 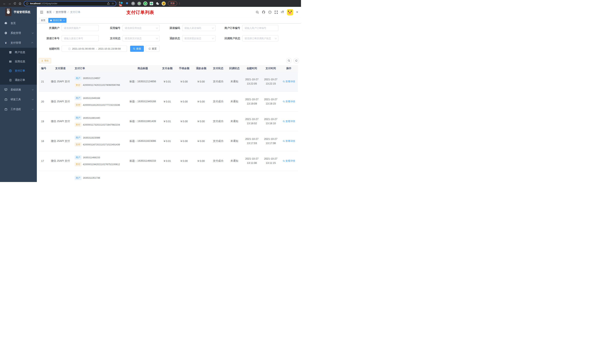 What do you see at coordinates (171, 28) in the screenshot?
I see `field-label: 渠道编码` at bounding box center [171, 28].